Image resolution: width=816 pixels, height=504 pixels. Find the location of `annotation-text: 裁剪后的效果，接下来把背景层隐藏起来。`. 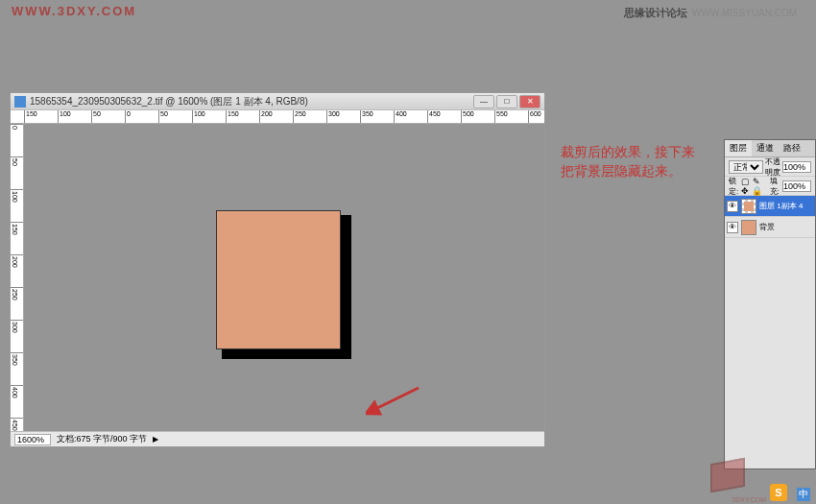

annotation-text: 裁剪后的效果，接下来把背景层隐藏起来。 is located at coordinates (633, 161).